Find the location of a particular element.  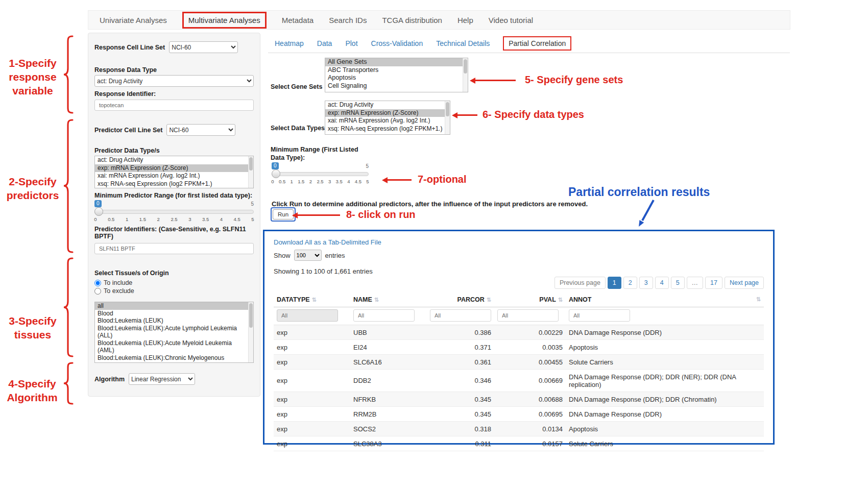

table-row: exp EI24 0.371 0.0035 Apoptosis is located at coordinates (519, 347).